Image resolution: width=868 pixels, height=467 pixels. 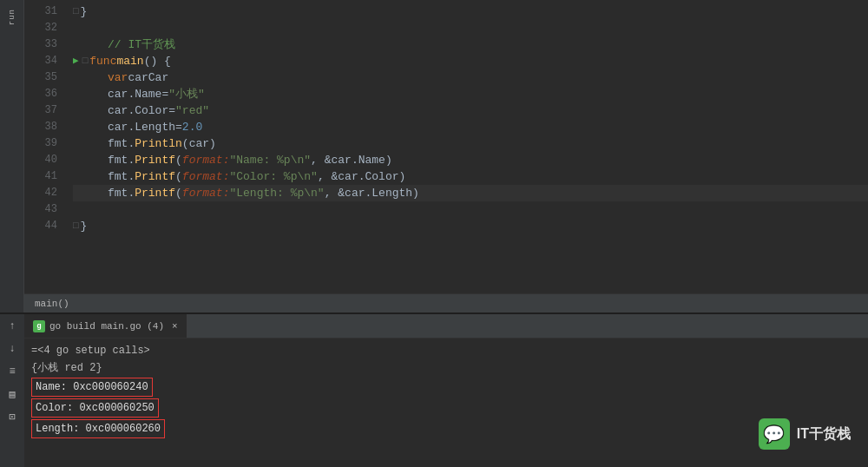 I want to click on up-arrow-icon: ↑, so click(x=12, y=326).